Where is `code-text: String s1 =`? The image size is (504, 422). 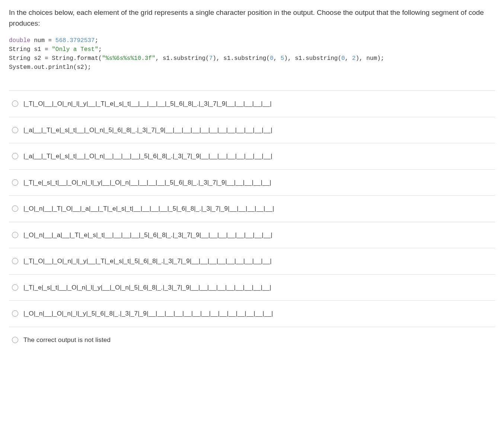 code-text: String s1 = is located at coordinates (31, 49).